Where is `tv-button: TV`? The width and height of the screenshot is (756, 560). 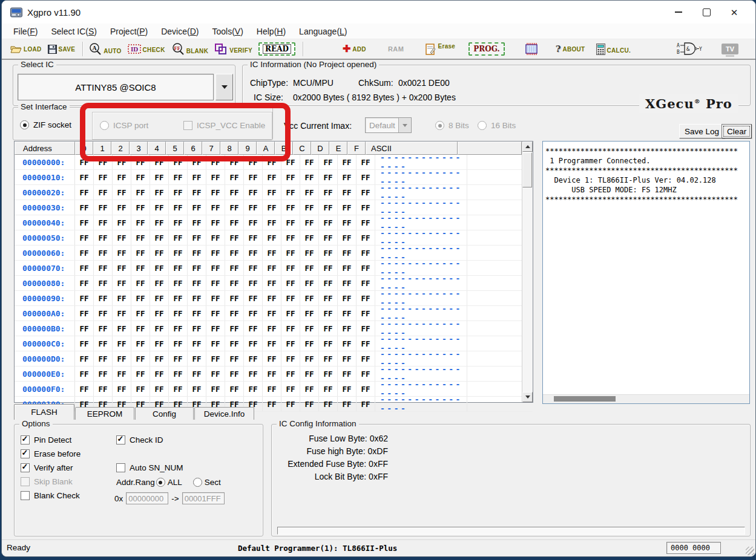
tv-button: TV is located at coordinates (730, 49).